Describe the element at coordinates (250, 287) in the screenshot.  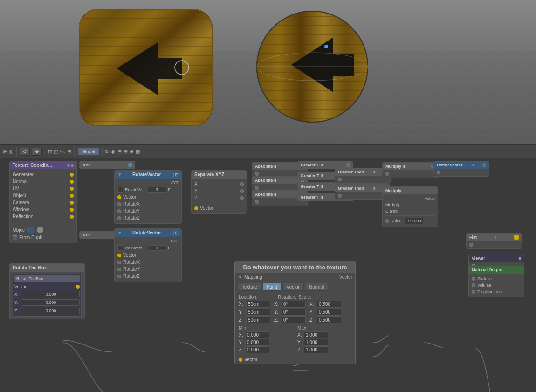
I see `tab-texture: Texture` at that location.